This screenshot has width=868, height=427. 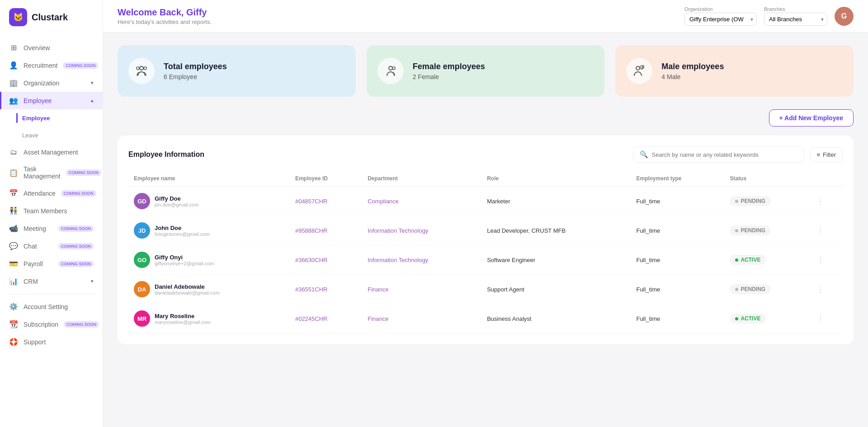 I want to click on add-employee-button: + Add New Employee, so click(x=811, y=118).